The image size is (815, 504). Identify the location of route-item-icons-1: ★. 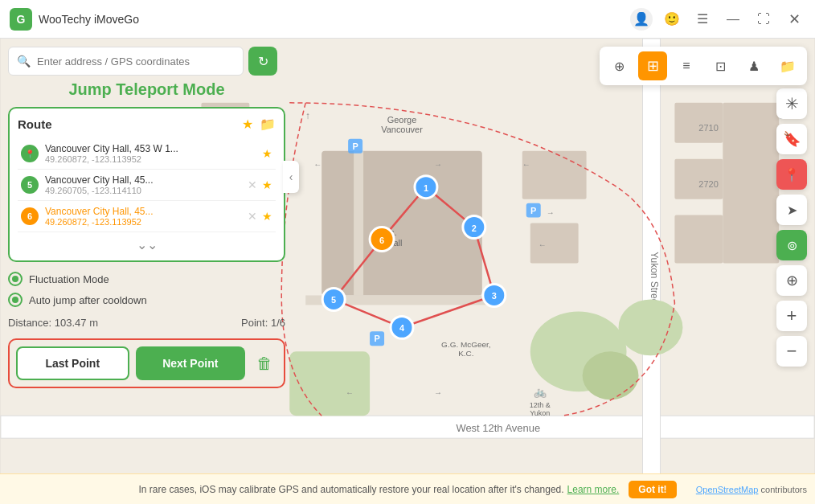
(267, 154).